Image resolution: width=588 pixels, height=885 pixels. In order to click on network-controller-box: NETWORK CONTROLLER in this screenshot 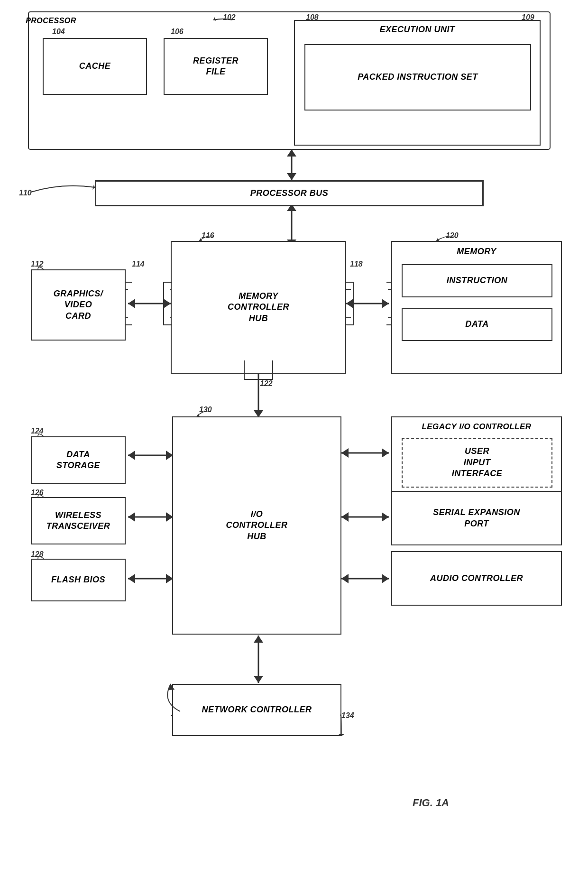, I will do `click(257, 710)`.